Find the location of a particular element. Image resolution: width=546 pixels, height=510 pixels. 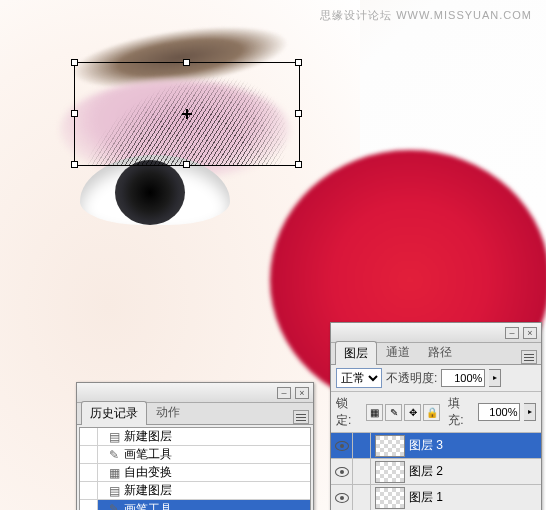

lock-icons: ▦ ✎ ✥ 🔒 is located at coordinates (403, 412).